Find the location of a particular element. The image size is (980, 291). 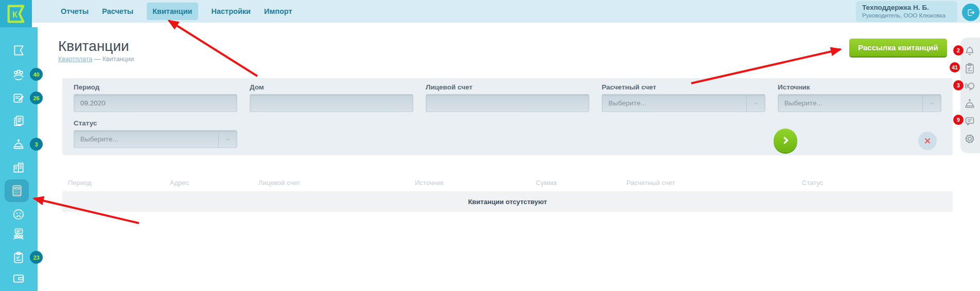

sidebar-item-wallet is located at coordinates (19, 278).